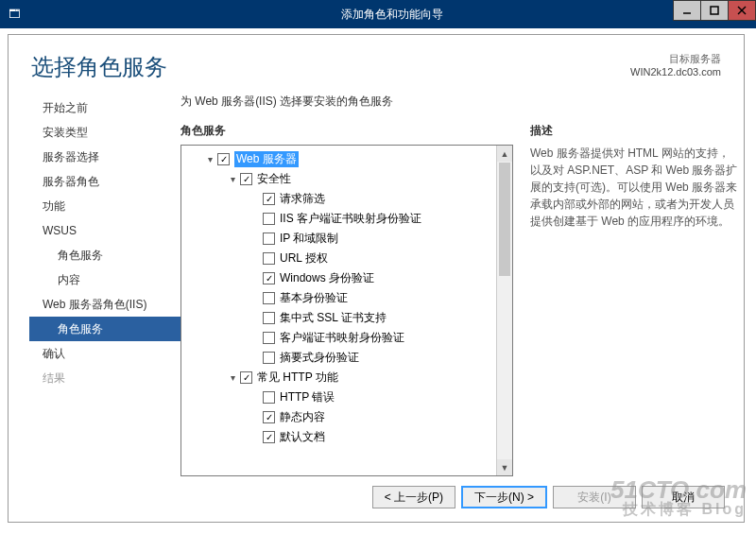 The height and width of the screenshot is (534, 756). I want to click on tree-node-label: IP 和域限制, so click(309, 238).